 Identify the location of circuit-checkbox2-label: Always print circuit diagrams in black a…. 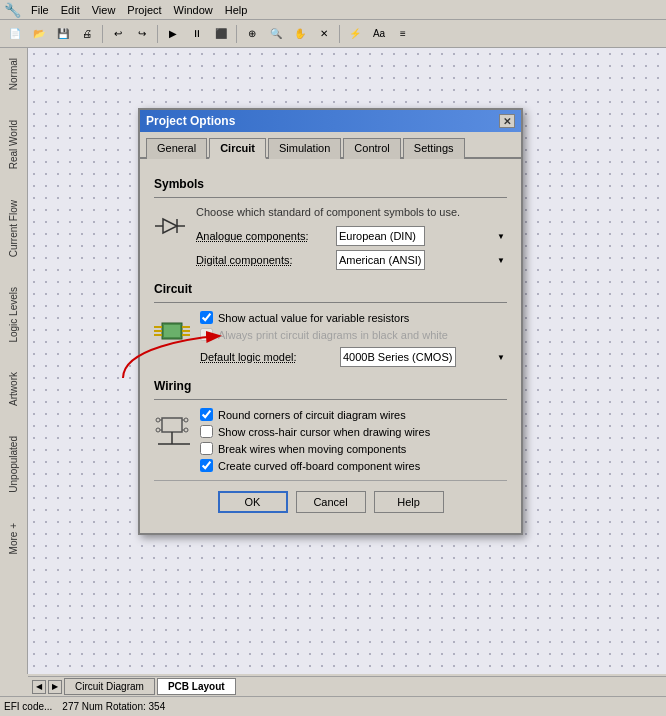
(333, 335).